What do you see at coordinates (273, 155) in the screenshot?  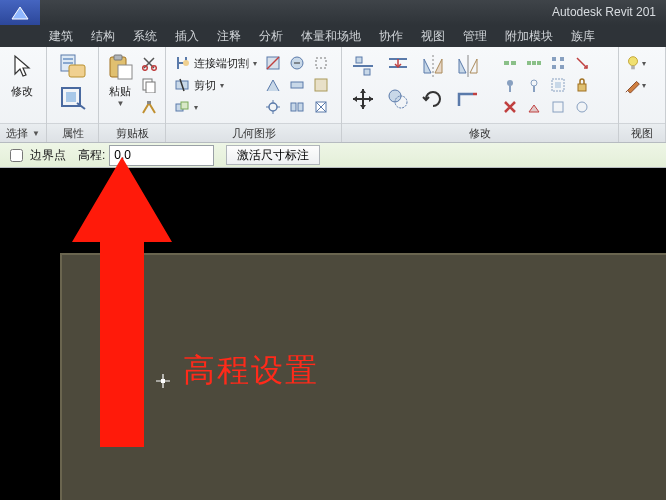 I see `activate-dimensions-button: 激活尺寸标注` at bounding box center [273, 155].